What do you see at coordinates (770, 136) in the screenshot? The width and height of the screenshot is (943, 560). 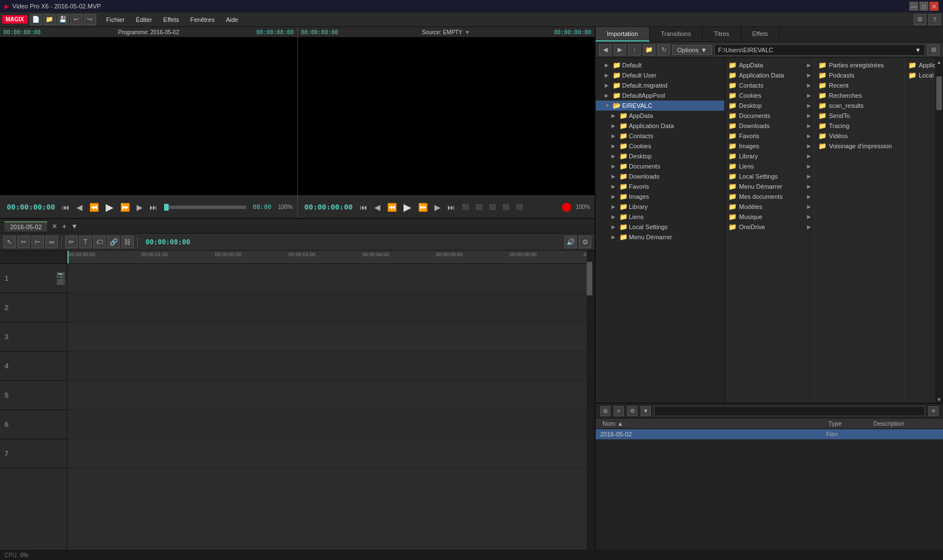 I see `fc-favoris: 📁 Favoris ▶` at bounding box center [770, 136].